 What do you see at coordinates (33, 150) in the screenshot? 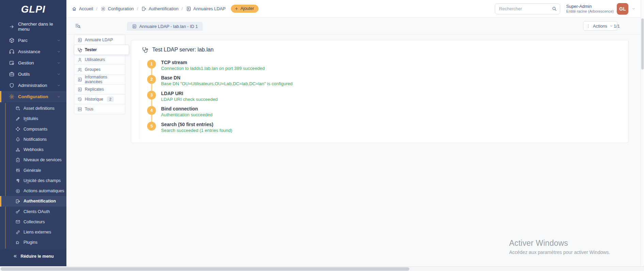
I see `sidebar-subitem-webhooks: Webhooks` at bounding box center [33, 150].